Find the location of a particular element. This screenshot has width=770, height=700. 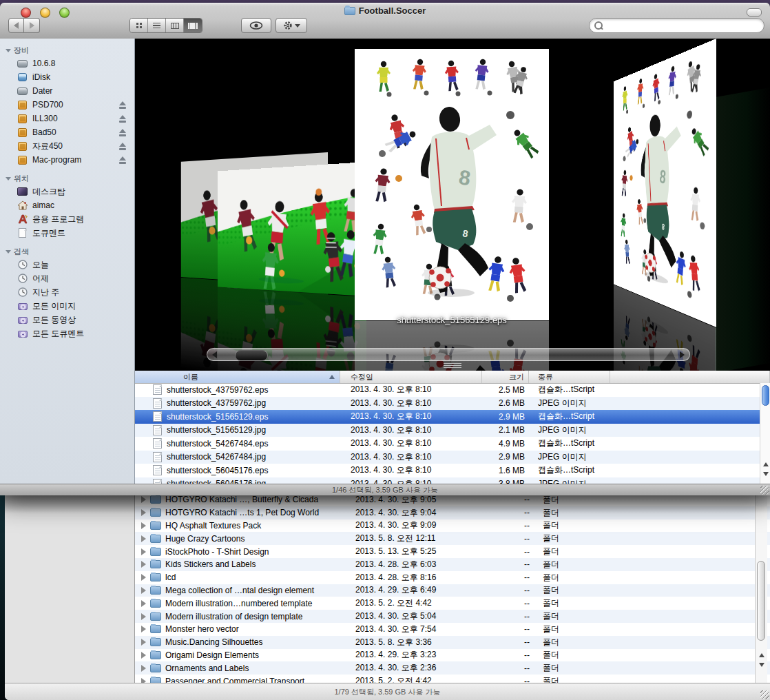

column-header-kind: 종류 is located at coordinates (570, 377).